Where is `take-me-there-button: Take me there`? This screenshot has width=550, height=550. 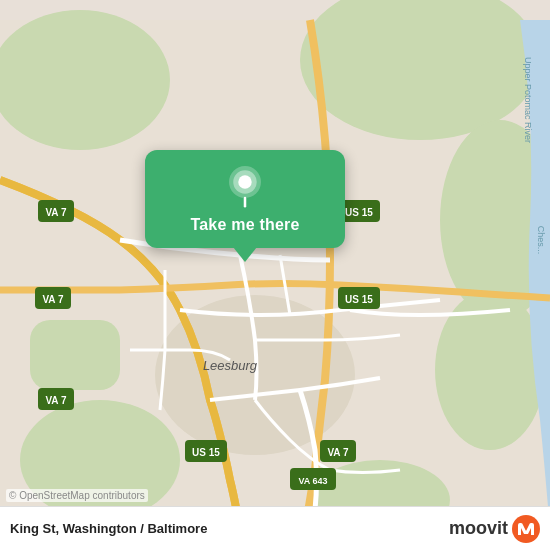 take-me-there-button: Take me there is located at coordinates (244, 225).